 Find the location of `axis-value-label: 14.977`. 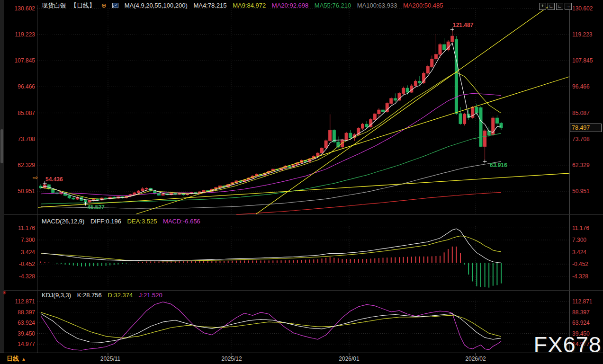

axis-value-label: 14.977 is located at coordinates (27, 344).